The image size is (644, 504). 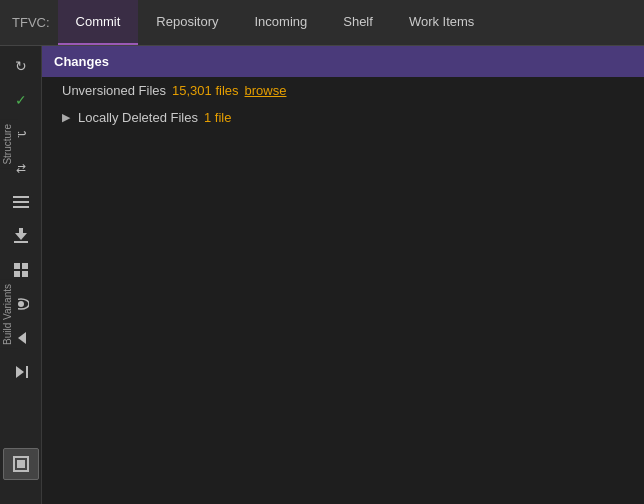 What do you see at coordinates (31, 22) in the screenshot?
I see `tfvc-label: TFVC:` at bounding box center [31, 22].